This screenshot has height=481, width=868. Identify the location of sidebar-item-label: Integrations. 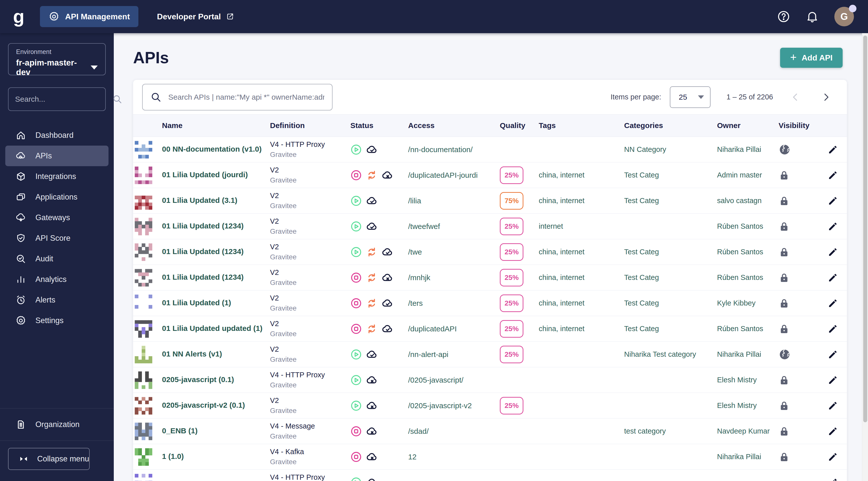
(56, 177).